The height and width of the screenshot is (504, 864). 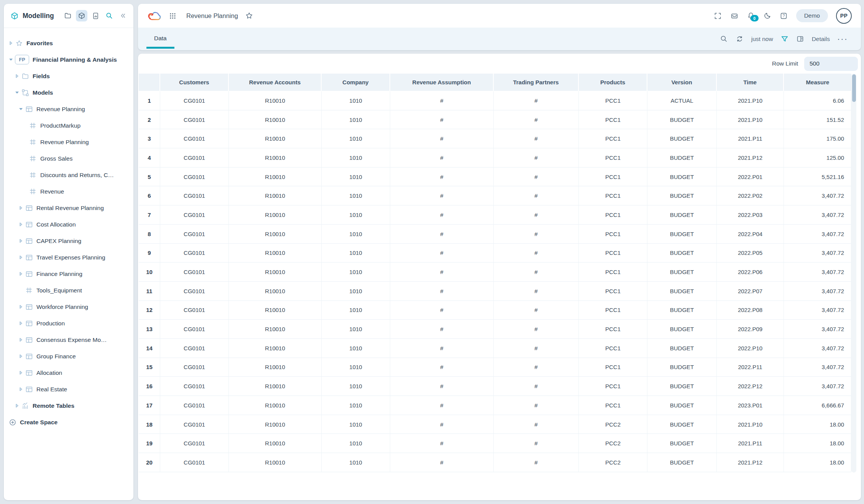 What do you see at coordinates (818, 177) in the screenshot?
I see `cell-measure: 5,521.16` at bounding box center [818, 177].